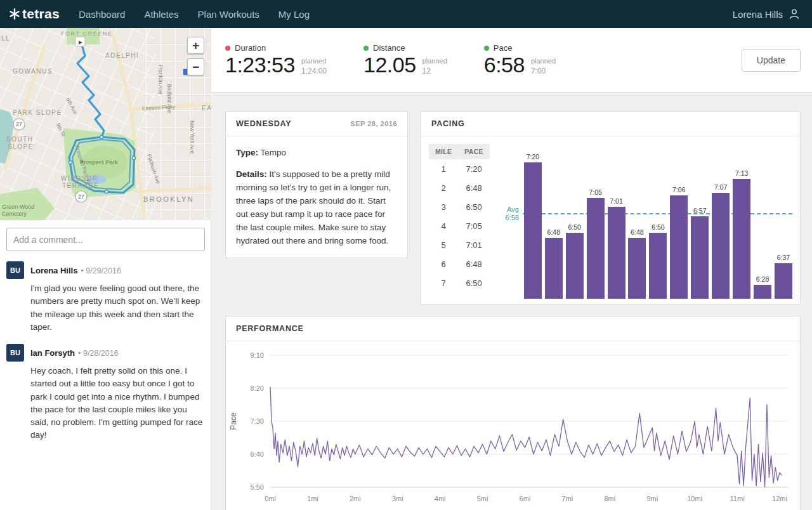  I want to click on svg-text: TERRACE, so click(81, 185).